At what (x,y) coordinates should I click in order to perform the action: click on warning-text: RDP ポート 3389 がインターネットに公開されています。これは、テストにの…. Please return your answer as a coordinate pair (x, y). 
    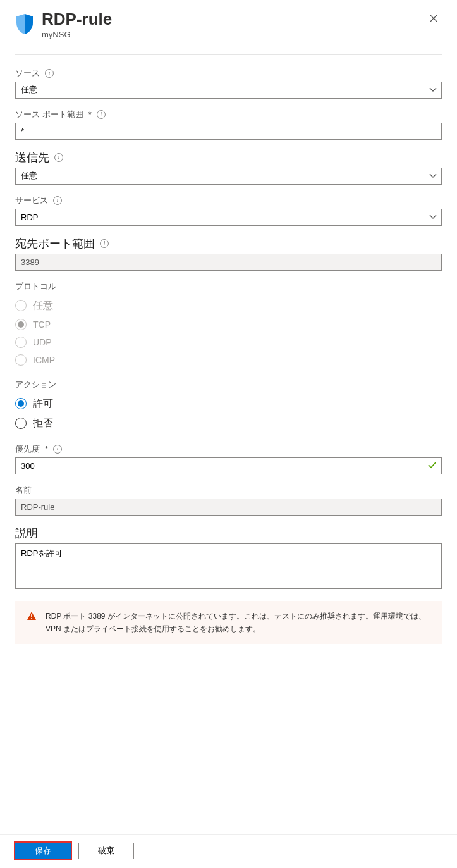
    Looking at the image, I should click on (238, 623).